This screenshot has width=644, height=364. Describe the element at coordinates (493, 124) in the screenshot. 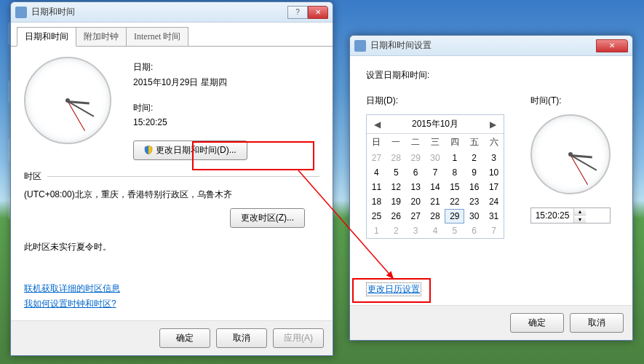

I see `next-month-button: ▶` at that location.